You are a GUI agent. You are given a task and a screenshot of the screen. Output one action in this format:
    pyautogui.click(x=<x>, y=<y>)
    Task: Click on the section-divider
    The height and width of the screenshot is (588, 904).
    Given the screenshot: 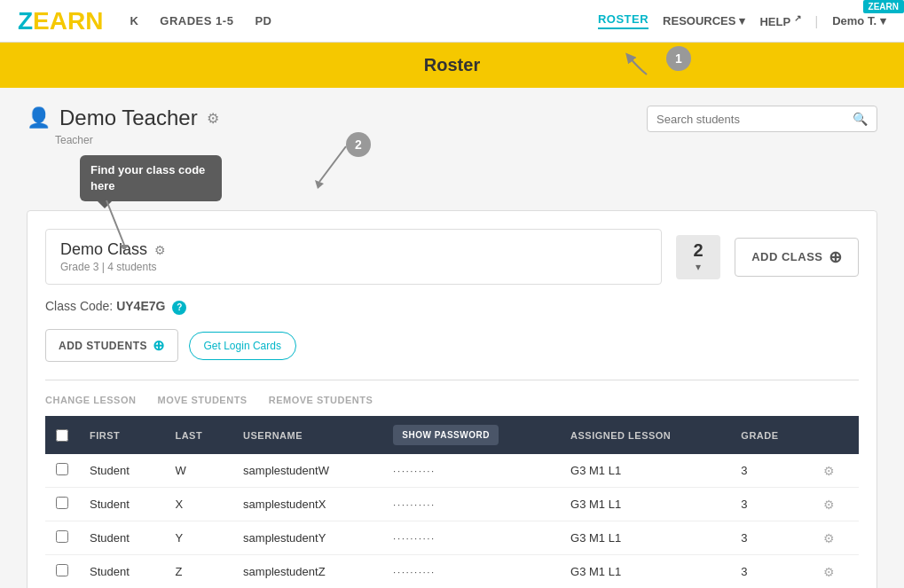 What is the action you would take?
    pyautogui.click(x=452, y=380)
    